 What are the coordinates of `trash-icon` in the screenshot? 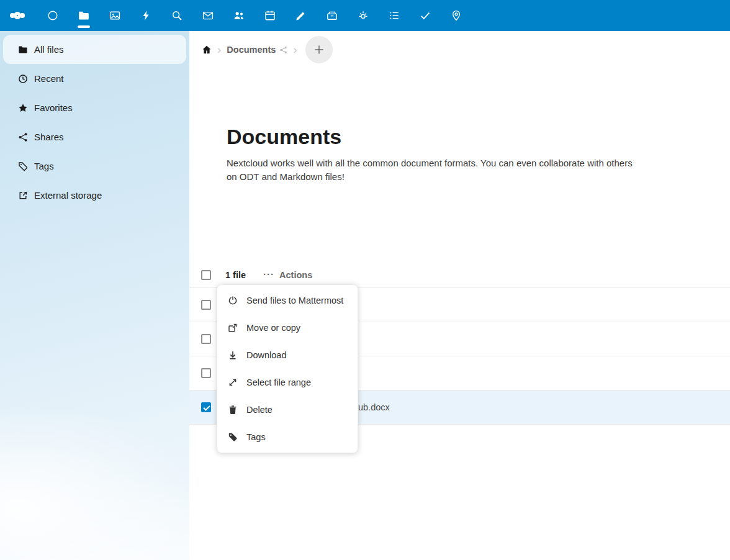 It's located at (233, 410).